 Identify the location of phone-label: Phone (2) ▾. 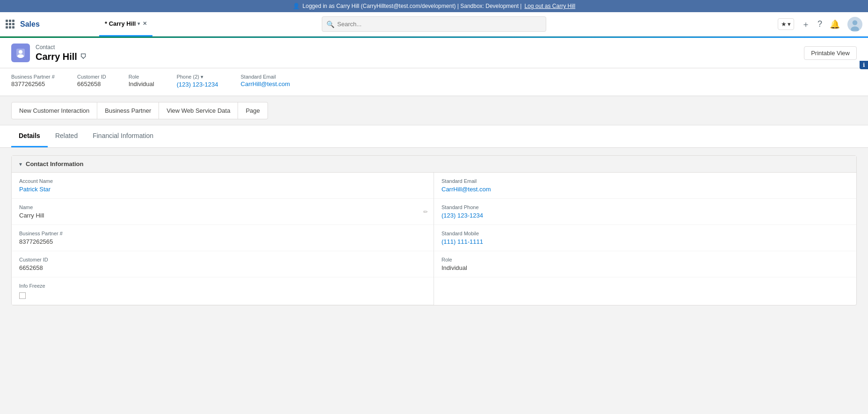
(197, 77).